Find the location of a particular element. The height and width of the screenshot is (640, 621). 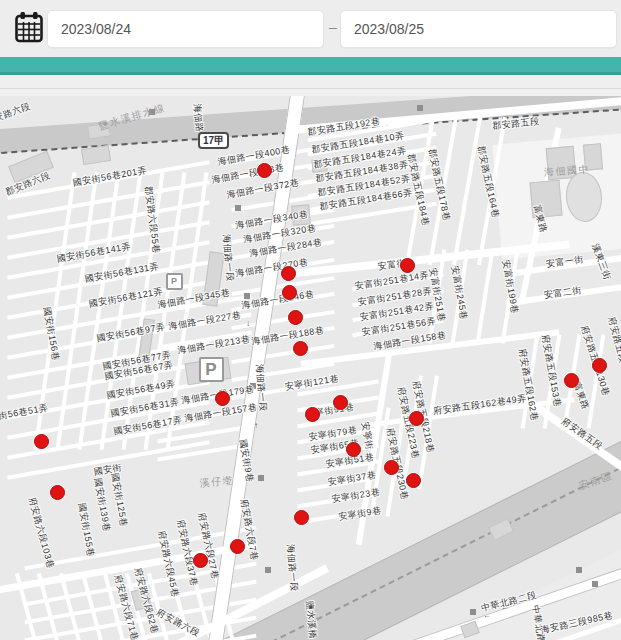

street-label: 郡安路六段 is located at coordinates (16, 114).